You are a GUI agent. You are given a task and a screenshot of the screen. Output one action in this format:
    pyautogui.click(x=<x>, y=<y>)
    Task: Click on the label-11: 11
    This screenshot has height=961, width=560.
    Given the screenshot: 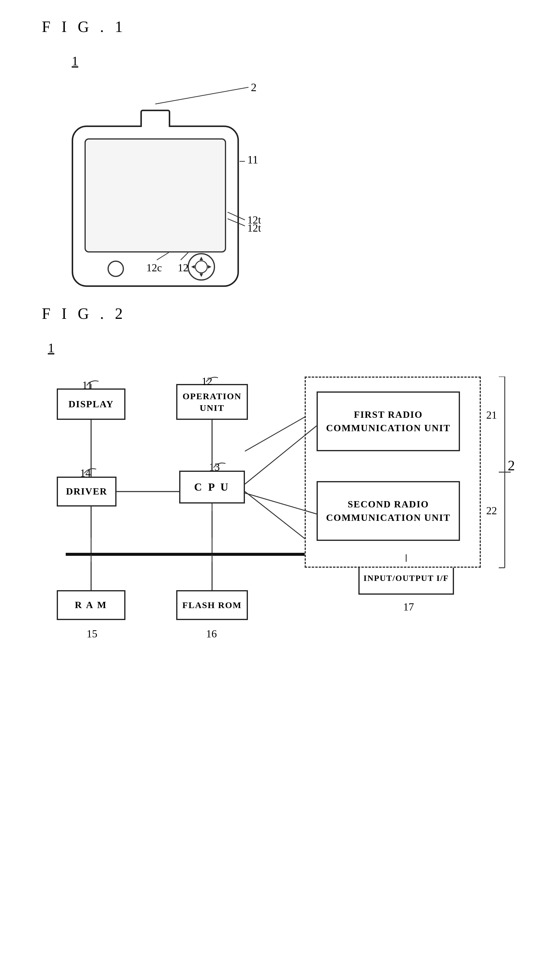 What is the action you would take?
    pyautogui.click(x=87, y=385)
    